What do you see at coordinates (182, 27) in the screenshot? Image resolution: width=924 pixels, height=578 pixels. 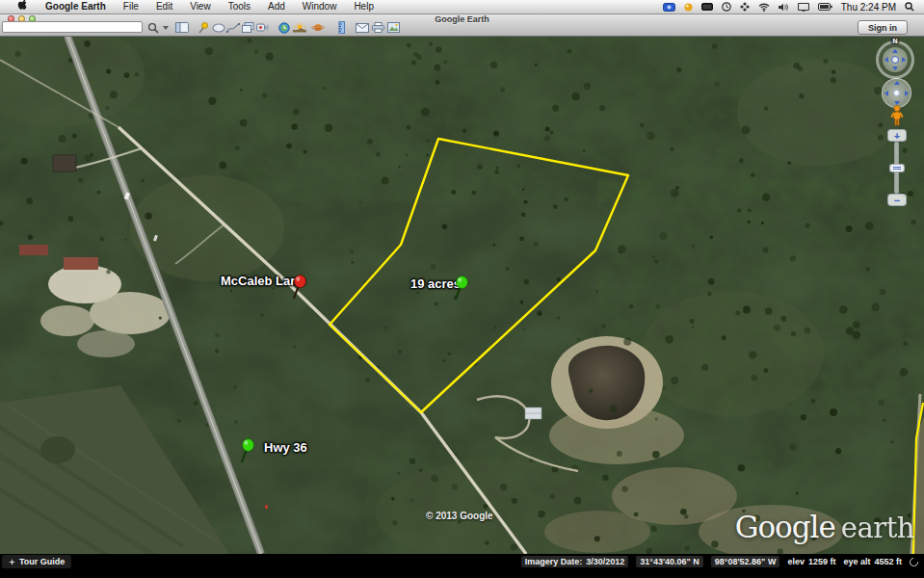 I see `sidebar-toggle-icon` at bounding box center [182, 27].